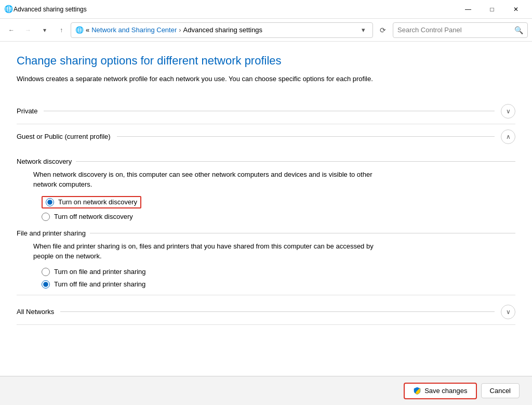 The width and height of the screenshot is (532, 405). I want to click on subsection-network-discovery-label: Network discovery, so click(266, 161).